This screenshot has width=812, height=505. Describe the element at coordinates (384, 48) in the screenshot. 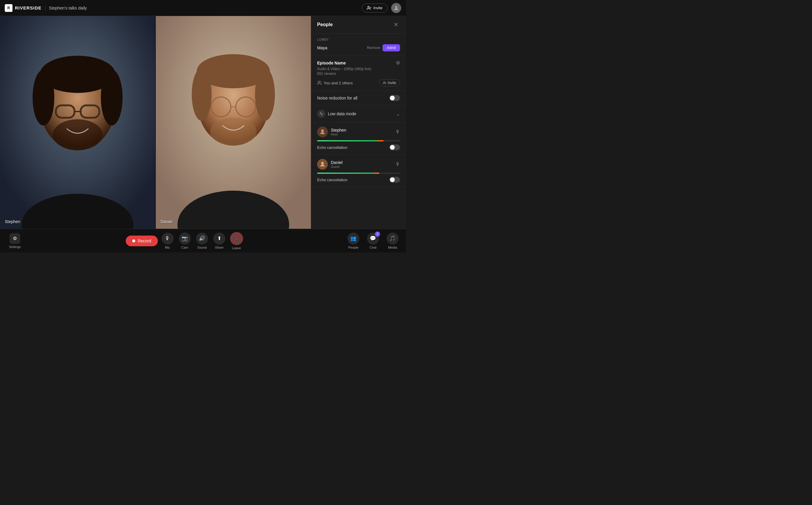

I see `lobby-actions: Remove Admit` at that location.